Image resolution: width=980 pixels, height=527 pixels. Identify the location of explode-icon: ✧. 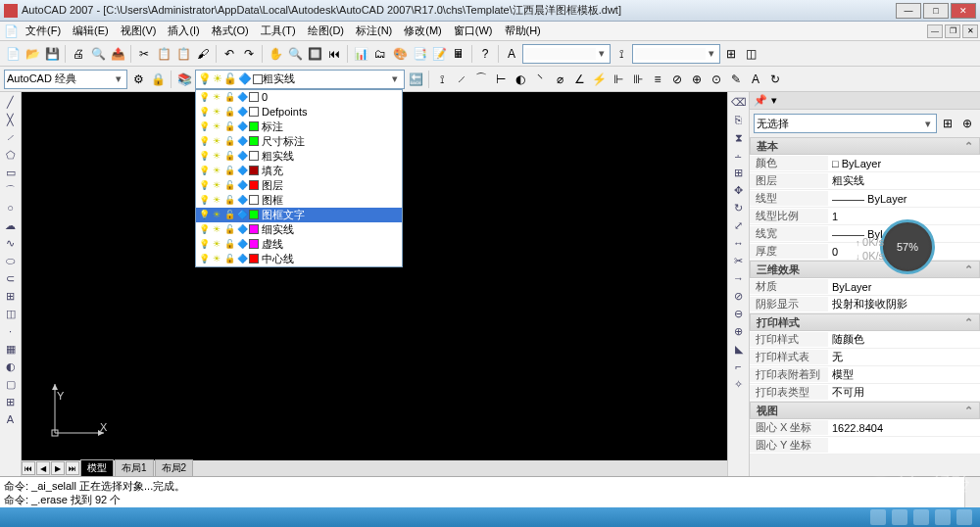
(739, 384).